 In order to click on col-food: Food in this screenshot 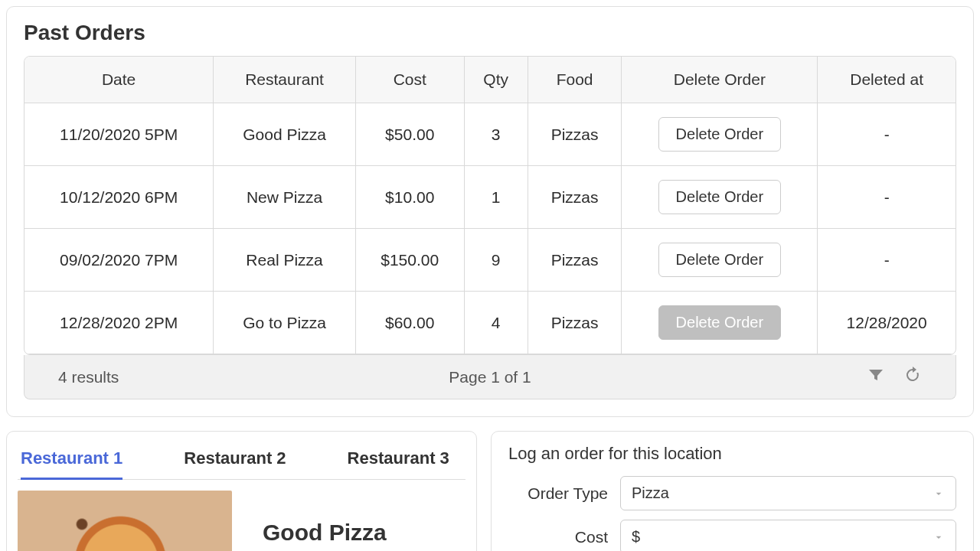, I will do `click(576, 80)`.